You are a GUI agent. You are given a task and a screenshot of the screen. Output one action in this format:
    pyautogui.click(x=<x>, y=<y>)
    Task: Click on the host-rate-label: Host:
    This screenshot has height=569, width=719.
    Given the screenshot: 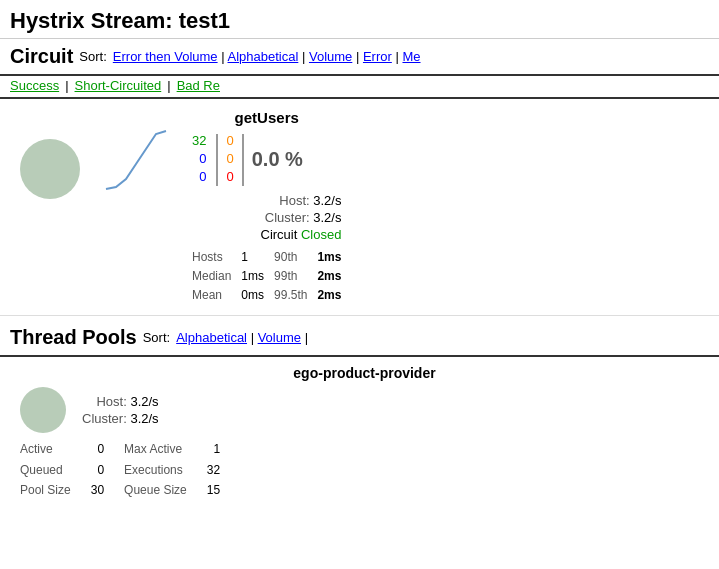 What is the action you would take?
    pyautogui.click(x=294, y=200)
    